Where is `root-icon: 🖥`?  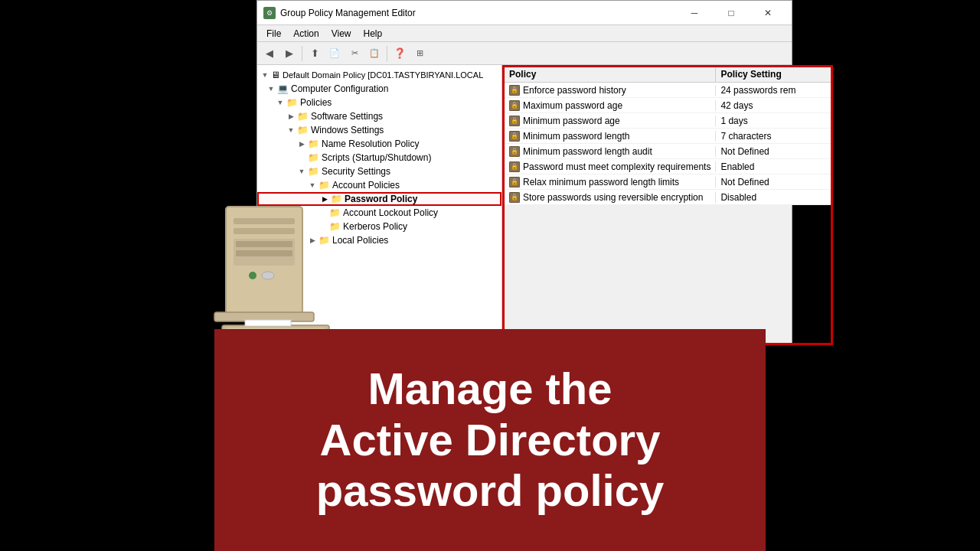
root-icon: 🖥 is located at coordinates (276, 75).